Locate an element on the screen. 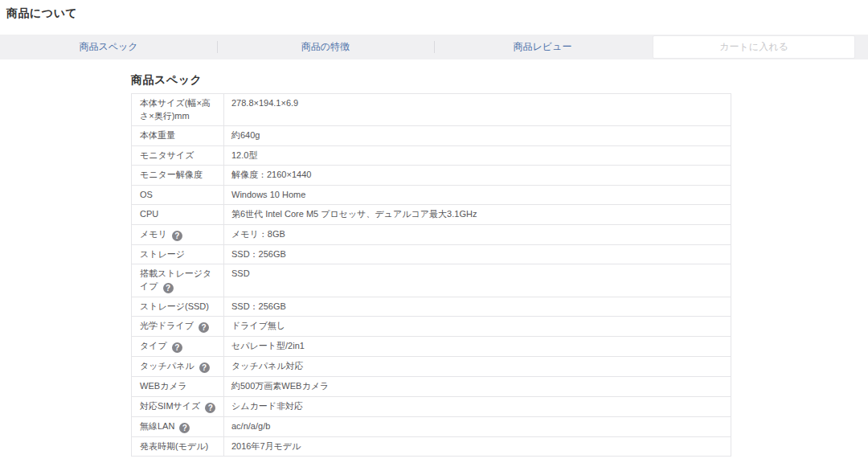 This screenshot has height=471, width=868. table-row: CPU 第6世代 Intel Core M5 プロセッサ、デュアルコア最大3.1… is located at coordinates (432, 215).